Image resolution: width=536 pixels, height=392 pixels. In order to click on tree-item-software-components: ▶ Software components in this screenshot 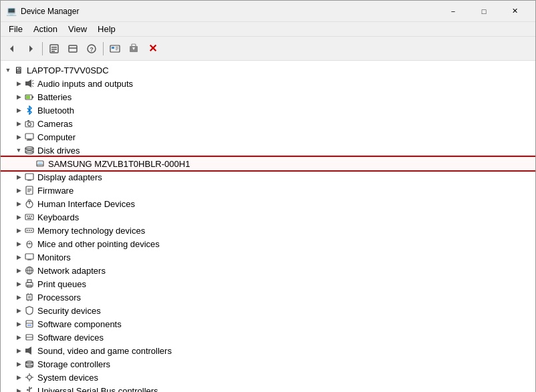, I will do `click(268, 324)`.